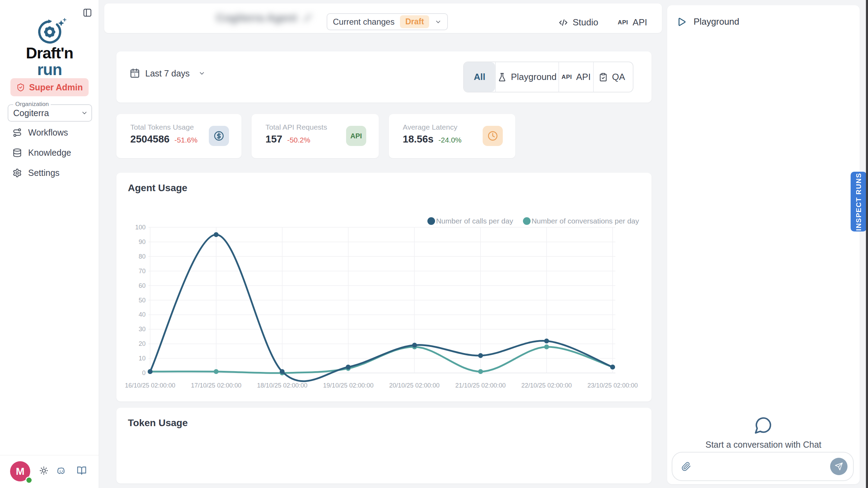  Describe the element at coordinates (150, 385) in the screenshot. I see `svg-text: 16/10/25 02:00:00` at that location.